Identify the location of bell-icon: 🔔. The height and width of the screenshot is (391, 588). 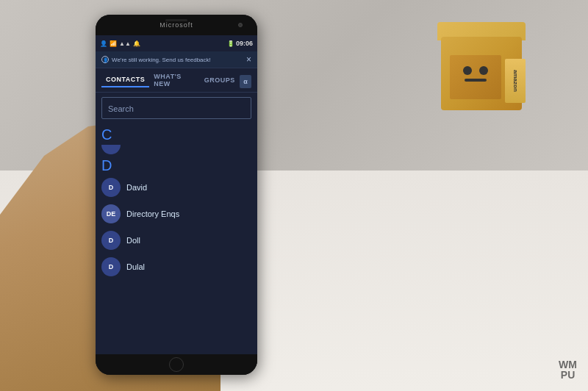
(137, 44).